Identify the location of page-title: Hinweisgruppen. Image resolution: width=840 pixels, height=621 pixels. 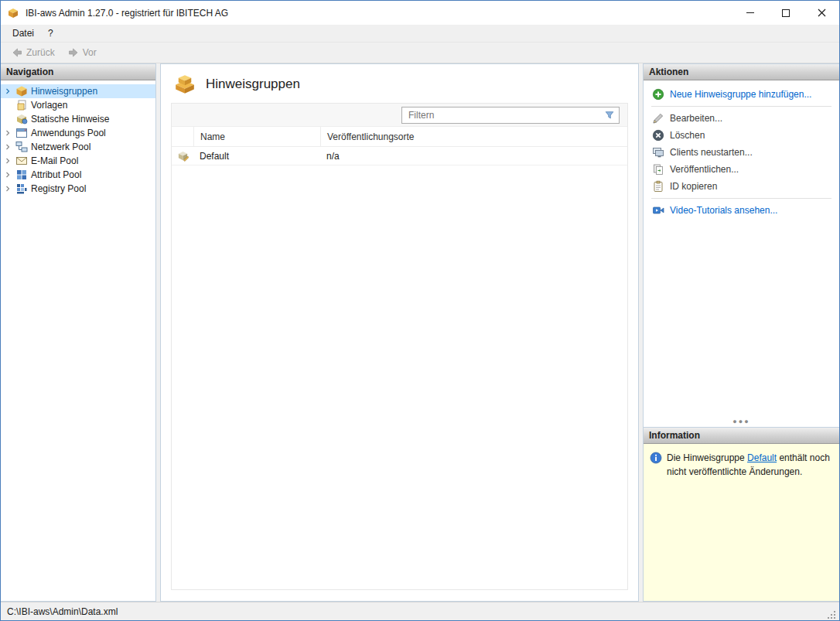
(253, 84).